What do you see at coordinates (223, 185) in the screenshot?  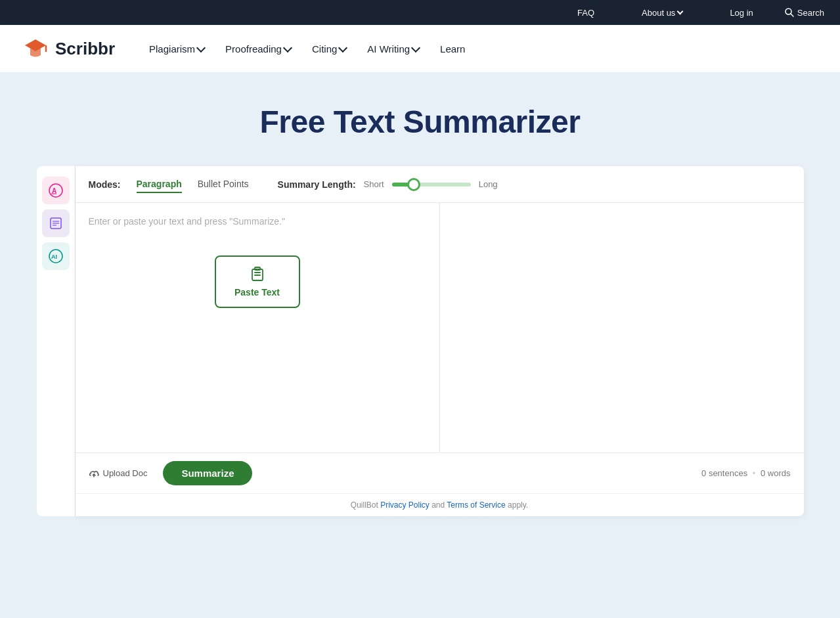 I see `bullet-points-mode-tab: Bullet Points` at bounding box center [223, 185].